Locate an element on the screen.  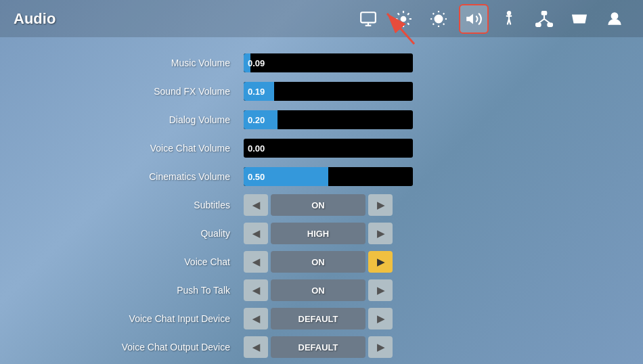
label-music-volume: Music Volume is located at coordinates (142, 63).